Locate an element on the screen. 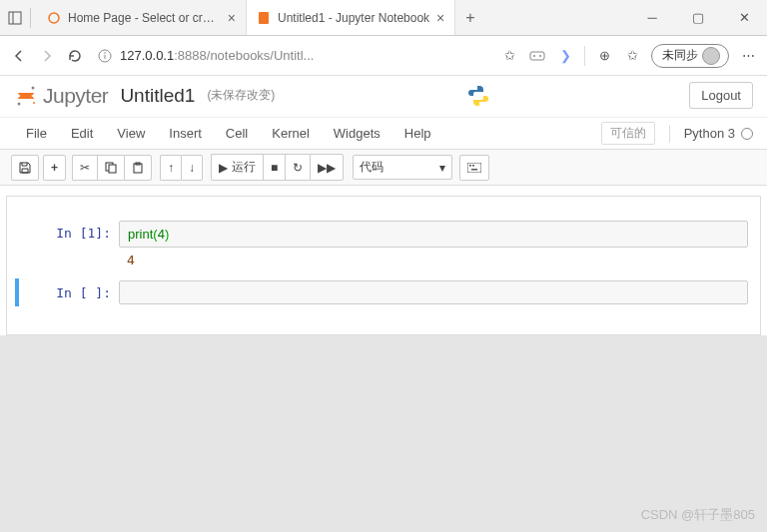 The width and height of the screenshot is (767, 532). refresh-button is located at coordinates (75, 56).